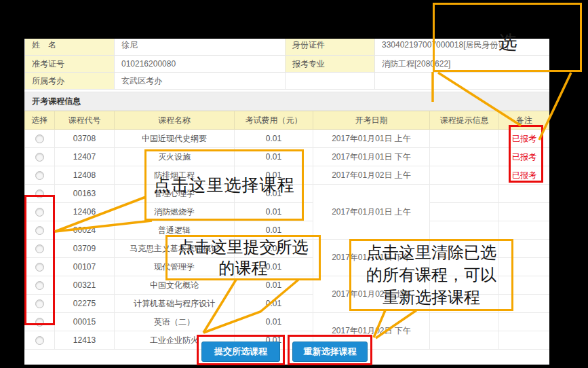 This screenshot has height=368, width=588. I want to click on info-row-office: 所属考办 玄武区考办, so click(288, 81).